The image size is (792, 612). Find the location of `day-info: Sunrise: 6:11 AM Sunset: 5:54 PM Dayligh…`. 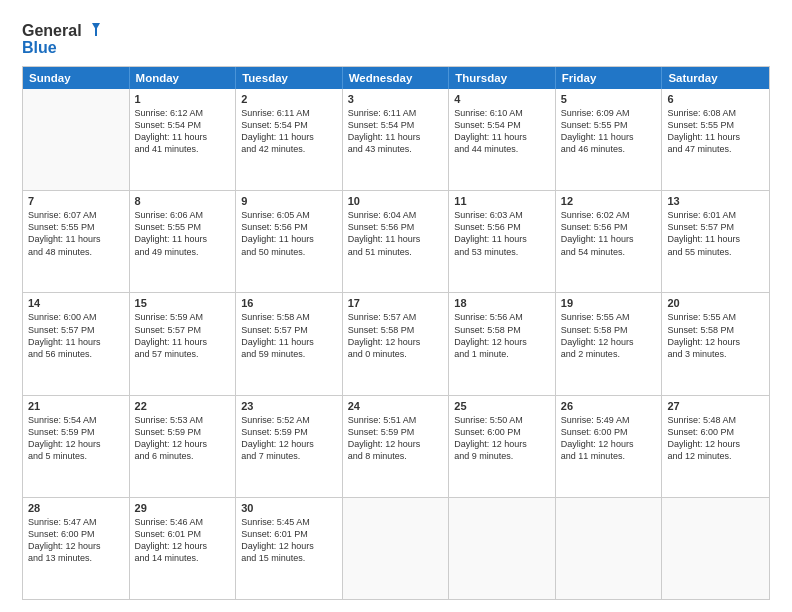

day-info: Sunrise: 6:11 AM Sunset: 5:54 PM Dayligh… is located at coordinates (396, 132).